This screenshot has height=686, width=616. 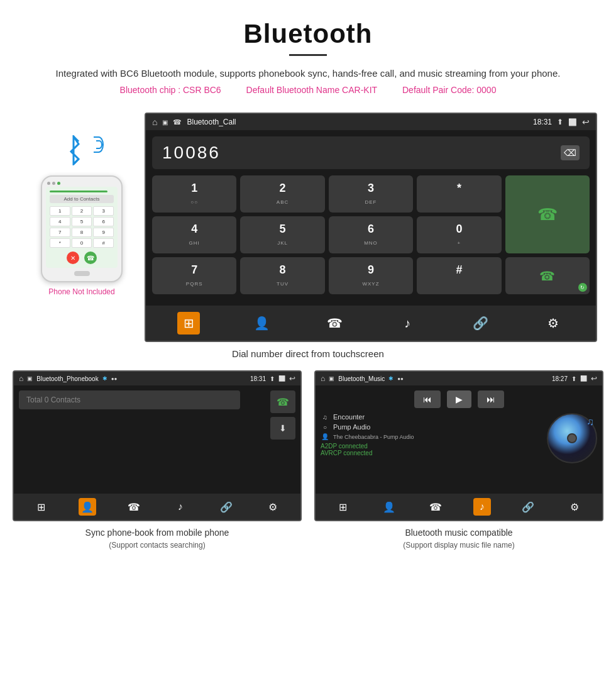 What do you see at coordinates (325, 418) in the screenshot?
I see `note-icon: ♫` at bounding box center [325, 418].